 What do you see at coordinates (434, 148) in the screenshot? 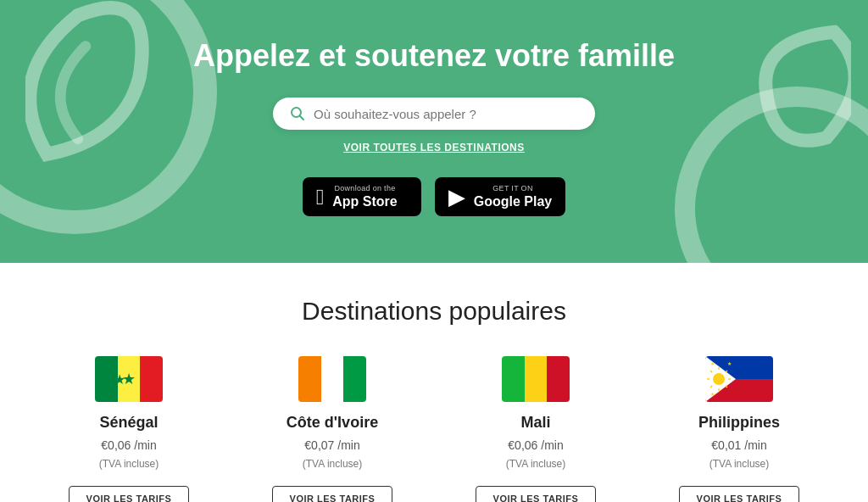
I see `voir-destinations-link: VOIR TOUTES LES DESTINATIONS` at bounding box center [434, 148].